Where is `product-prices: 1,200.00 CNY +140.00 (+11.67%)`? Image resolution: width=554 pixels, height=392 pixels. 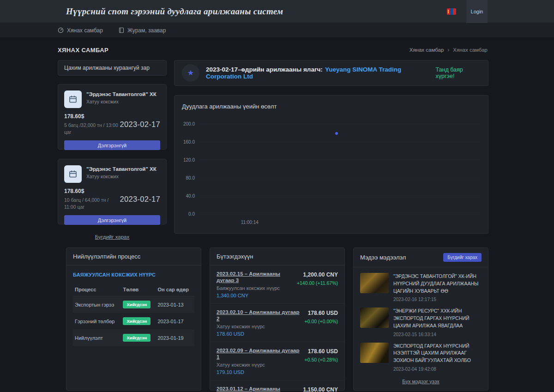 product-prices: 1,200.00 CNY +140.00 (+11.67%) is located at coordinates (316, 284).